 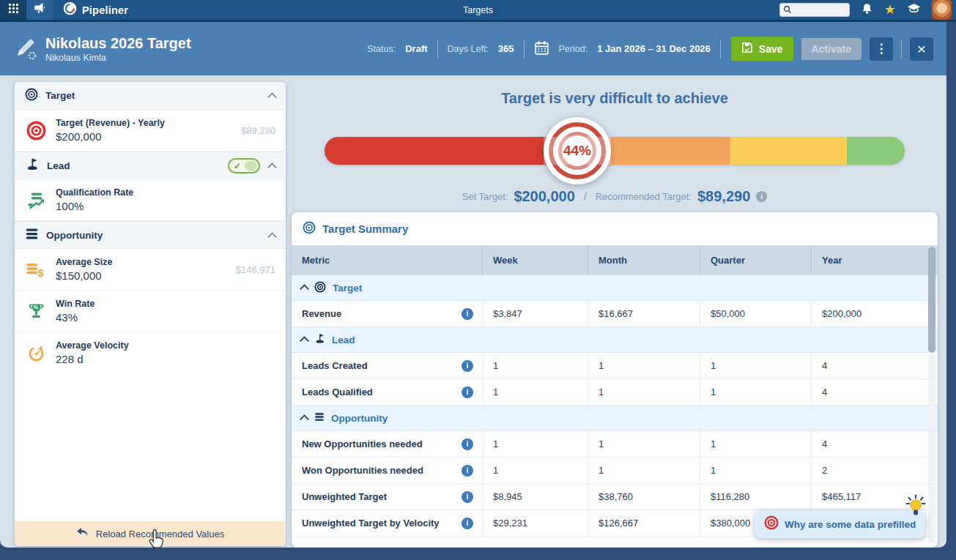 I want to click on search-icon, so click(x=788, y=10).